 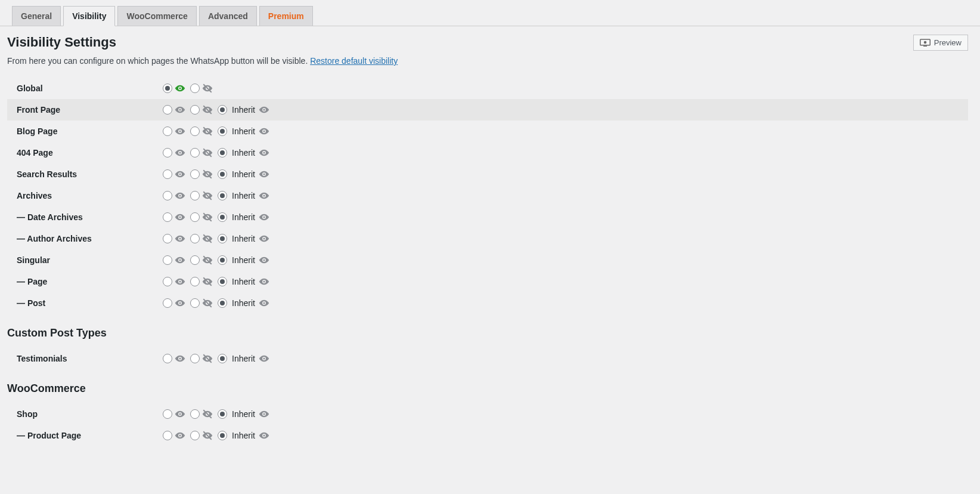 I want to click on radio-search_results-show, so click(x=168, y=174).